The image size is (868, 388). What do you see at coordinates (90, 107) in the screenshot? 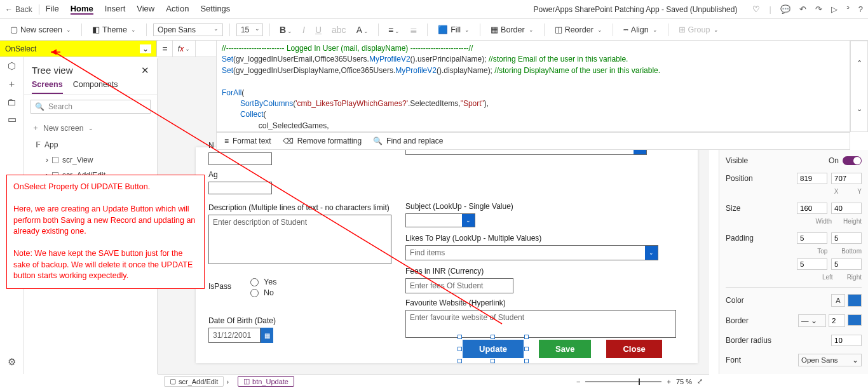
I see `tree-search: 🔍 Search` at bounding box center [90, 107].